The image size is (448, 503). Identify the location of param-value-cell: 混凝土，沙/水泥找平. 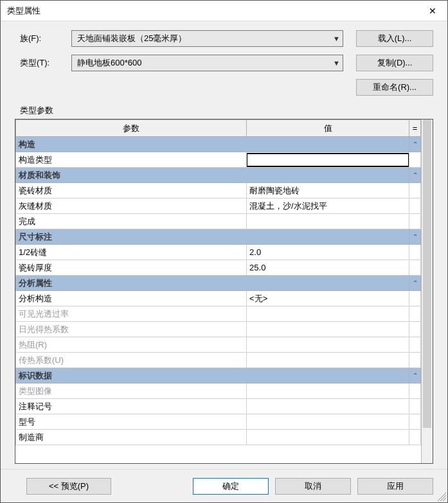
(328, 206).